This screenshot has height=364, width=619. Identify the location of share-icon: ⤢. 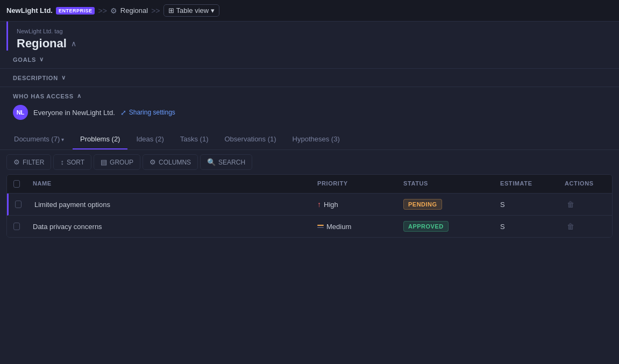
(124, 113).